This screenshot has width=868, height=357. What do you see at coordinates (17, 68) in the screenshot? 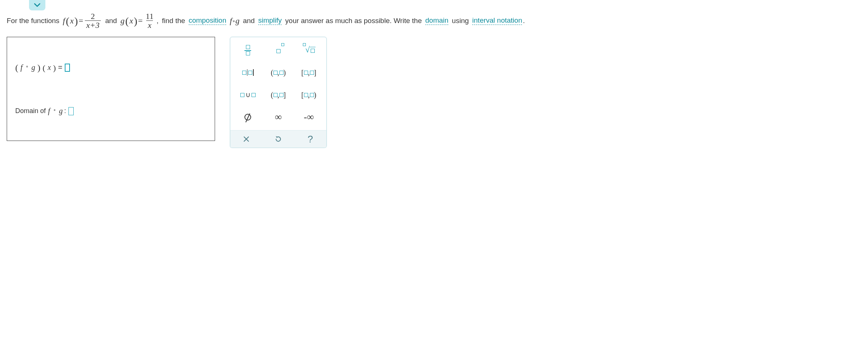
I see `fog-lparen: (` at bounding box center [17, 68].